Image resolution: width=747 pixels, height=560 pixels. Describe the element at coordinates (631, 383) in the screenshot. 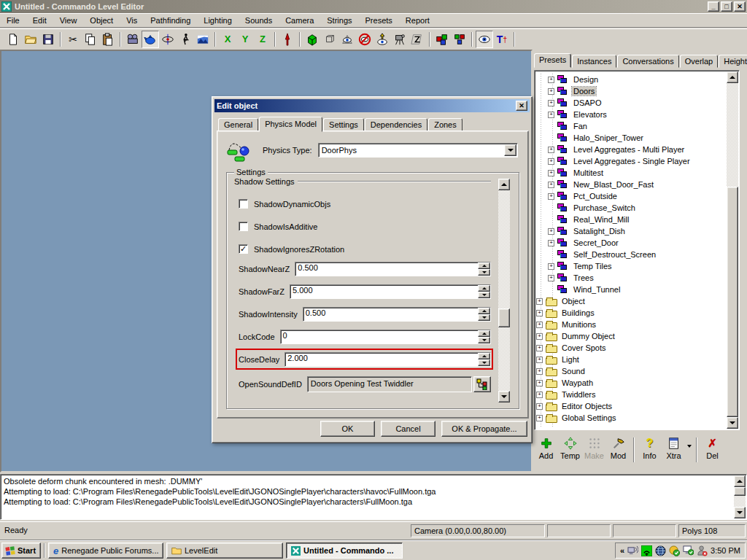

I see `tree-item: + Waypath` at that location.